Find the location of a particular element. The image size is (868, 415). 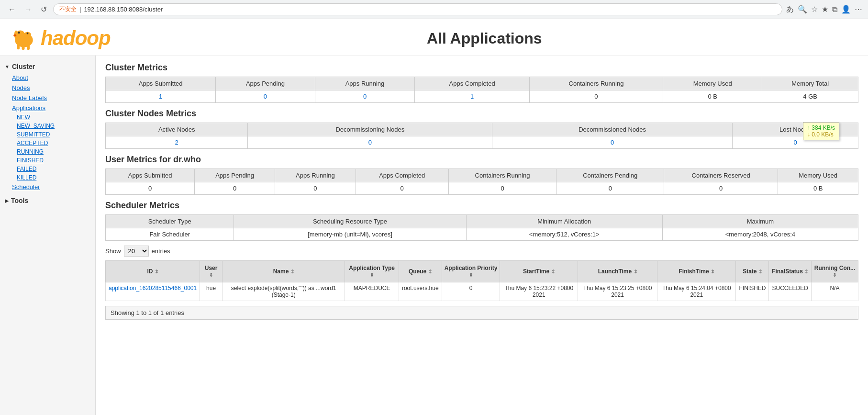

sidebar-item-node-labels: Node Labels is located at coordinates (48, 98).